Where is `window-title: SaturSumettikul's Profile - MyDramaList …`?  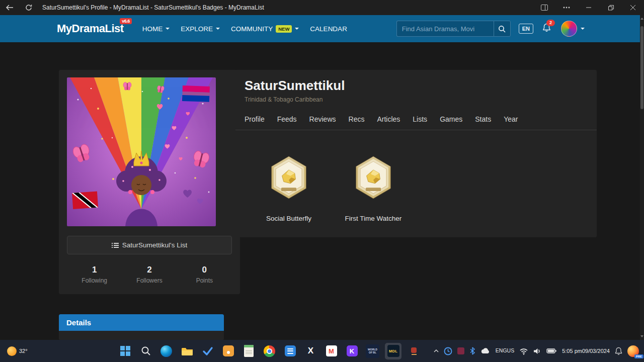 window-title: SaturSumettikul's Profile - MyDramaList … is located at coordinates (153, 8).